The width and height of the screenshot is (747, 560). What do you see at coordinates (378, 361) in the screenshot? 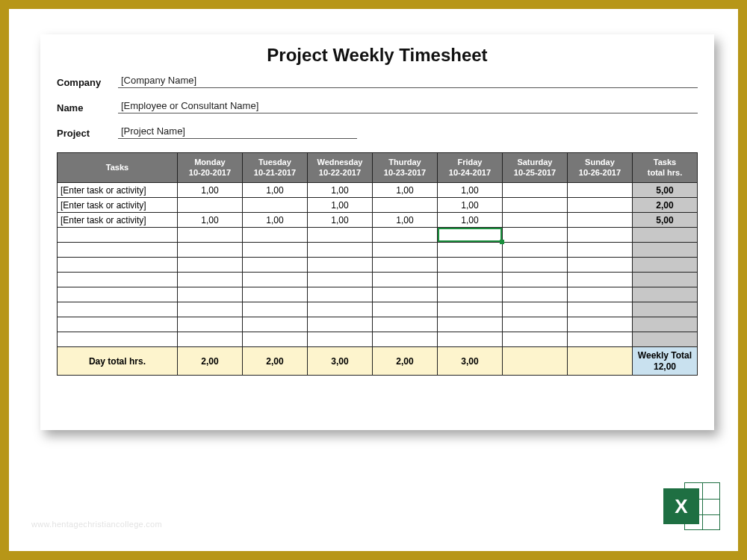
I see `day-total-row: Day total hrs. 2,00 2,00 3,00 2,00 3,00 …` at bounding box center [378, 361].